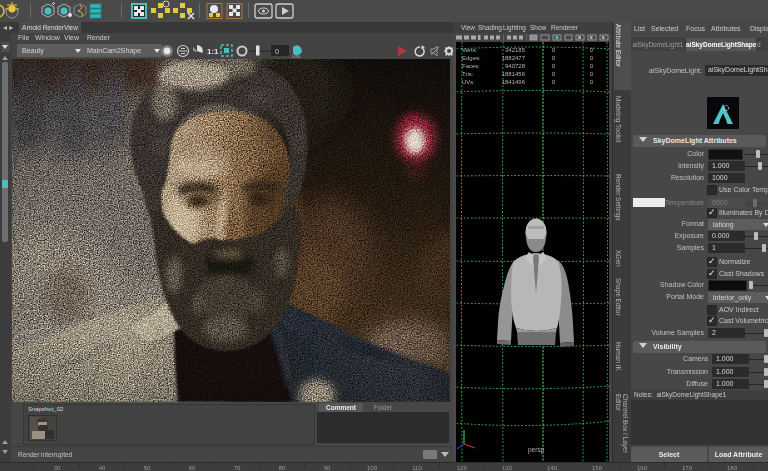 The image size is (768, 471). Describe the element at coordinates (213, 52) in the screenshot. I see `svg-text: 1:1` at that location.